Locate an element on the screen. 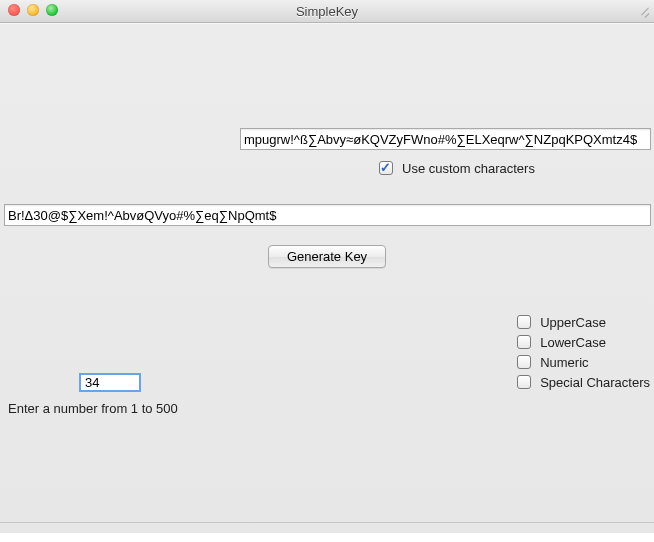 The width and height of the screenshot is (654, 542). generate-key-button: Generate Key is located at coordinates (327, 256).